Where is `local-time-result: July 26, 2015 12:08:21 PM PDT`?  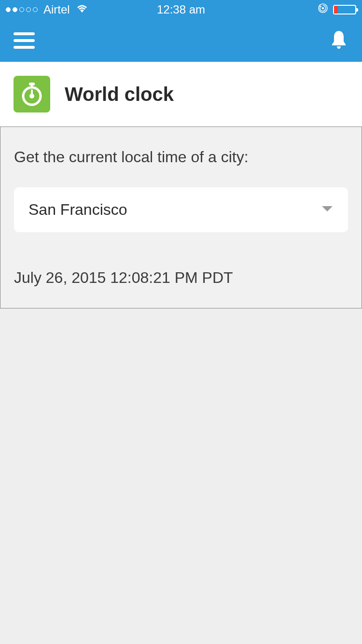 local-time-result: July 26, 2015 12:08:21 PM PDT is located at coordinates (181, 278).